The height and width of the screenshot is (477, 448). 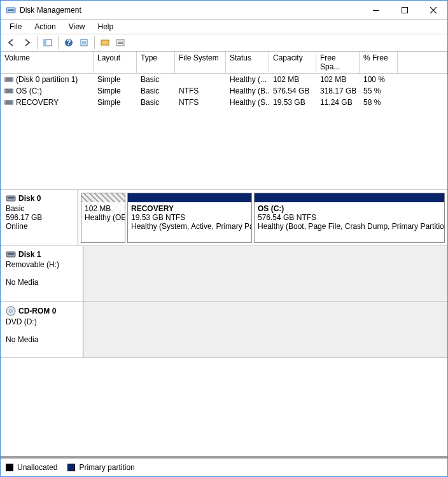 I want to click on disk-label: Disk 0, so click(x=29, y=198).